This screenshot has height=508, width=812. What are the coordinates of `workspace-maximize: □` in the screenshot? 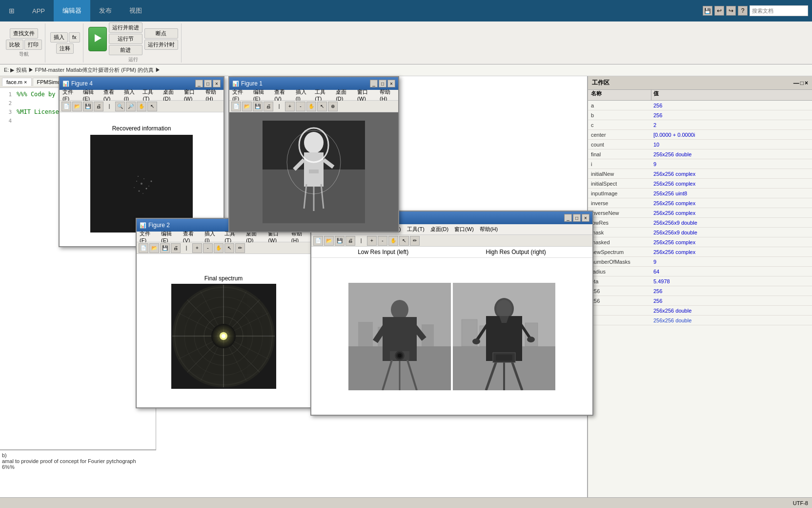 It's located at (802, 83).